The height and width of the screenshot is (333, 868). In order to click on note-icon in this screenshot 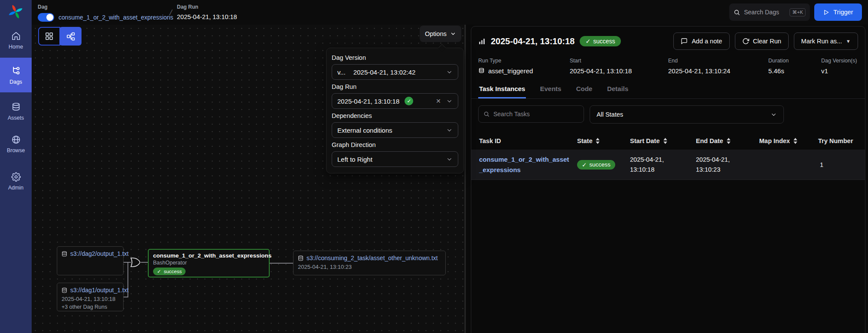, I will do `click(684, 41)`.